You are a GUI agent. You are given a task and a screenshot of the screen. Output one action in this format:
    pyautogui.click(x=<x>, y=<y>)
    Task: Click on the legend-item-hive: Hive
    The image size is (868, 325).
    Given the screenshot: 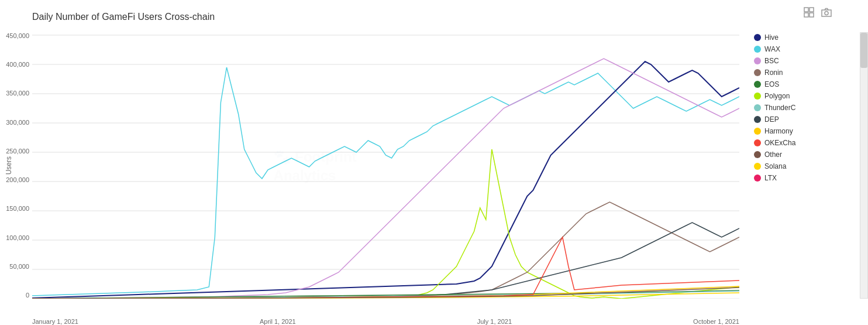 What is the action you would take?
    pyautogui.click(x=810, y=37)
    